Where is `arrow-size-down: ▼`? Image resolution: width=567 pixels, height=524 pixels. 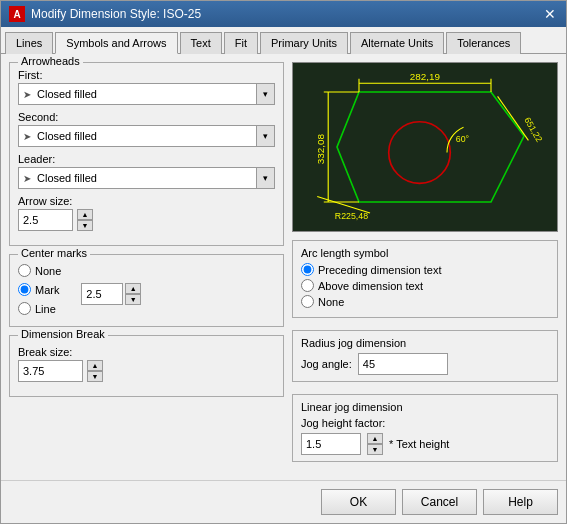 arrow-size-down: ▼ is located at coordinates (85, 226).